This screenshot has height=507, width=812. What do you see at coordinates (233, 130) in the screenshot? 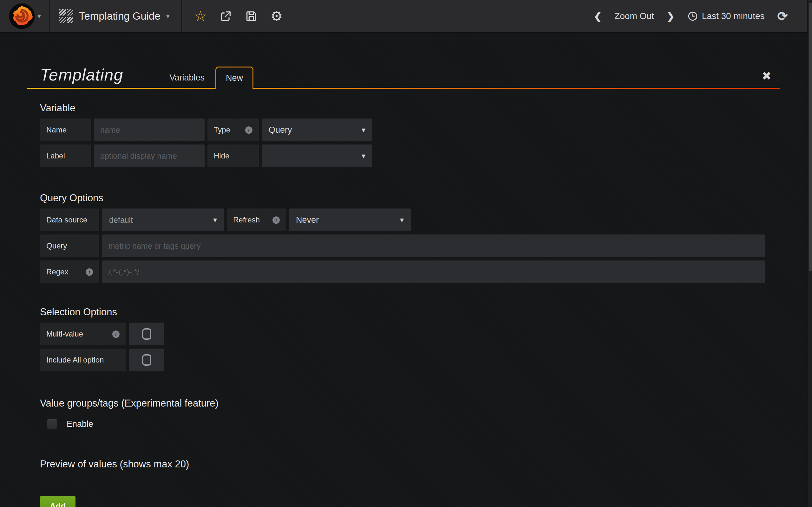
I see `type-label: Type i` at bounding box center [233, 130].